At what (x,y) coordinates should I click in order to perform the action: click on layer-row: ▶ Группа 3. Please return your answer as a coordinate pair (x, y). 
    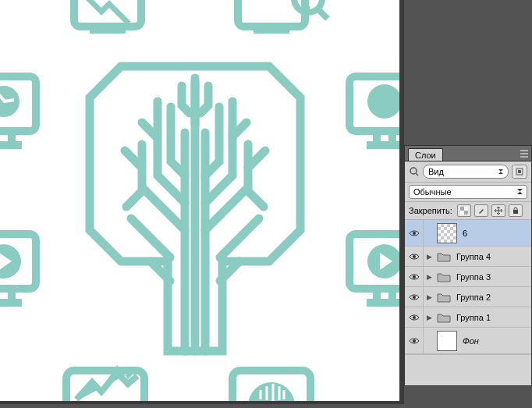
    Looking at the image, I should click on (468, 277).